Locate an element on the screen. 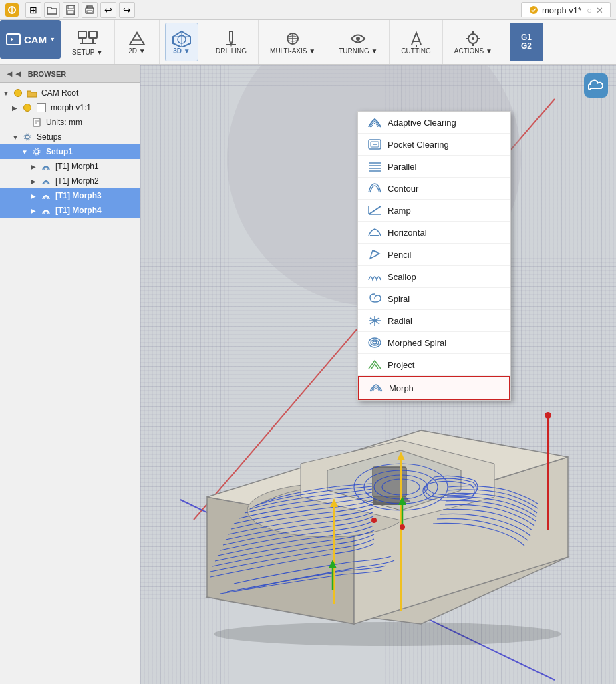 The width and height of the screenshot is (616, 684). g1g2-button: G1G2 is located at coordinates (526, 42).